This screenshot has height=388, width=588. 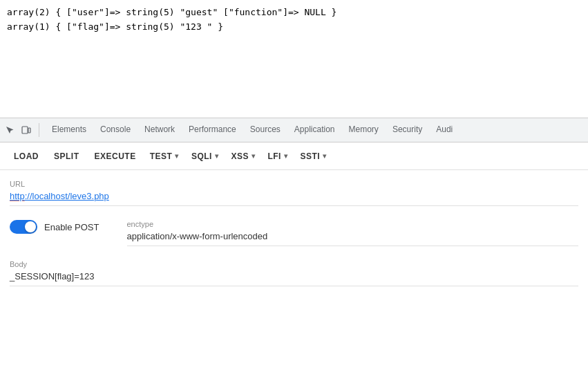 I want to click on enable-post-group: Enable POST, so click(x=55, y=227).